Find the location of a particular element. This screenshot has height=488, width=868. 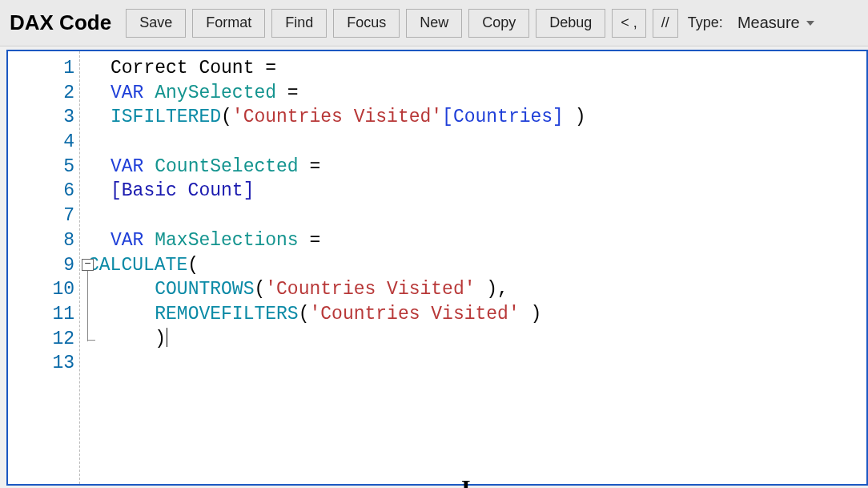

fold-column: − is located at coordinates (91, 268).